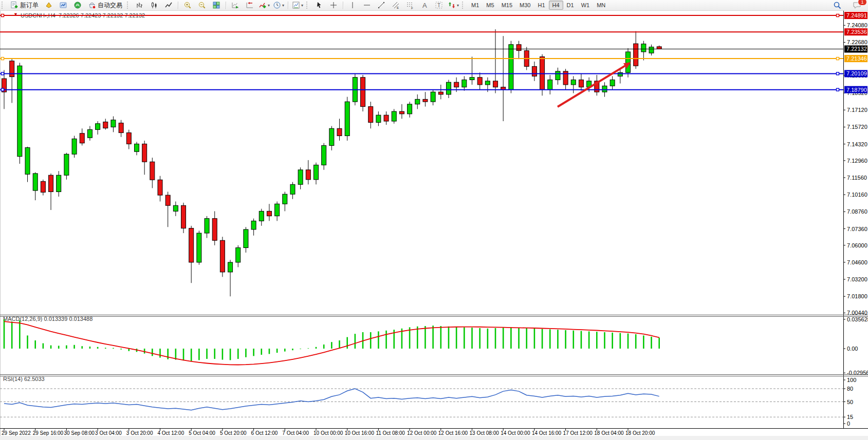 Image resolution: width=868 pixels, height=440 pixels. What do you see at coordinates (108, 433) in the screenshot?
I see `svg-text: 3 Oct 04:00` at bounding box center [108, 433].